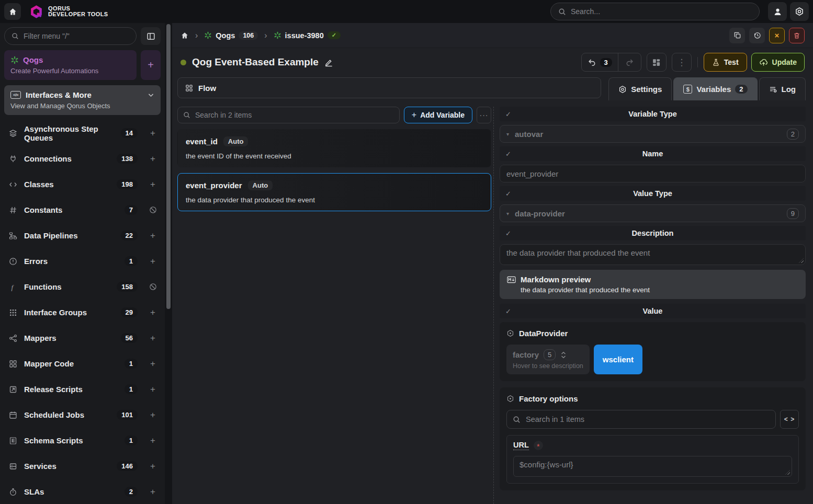 The height and width of the screenshot is (504, 813). What do you see at coordinates (715, 89) in the screenshot?
I see `tab-variables: $ Variables 2` at bounding box center [715, 89].